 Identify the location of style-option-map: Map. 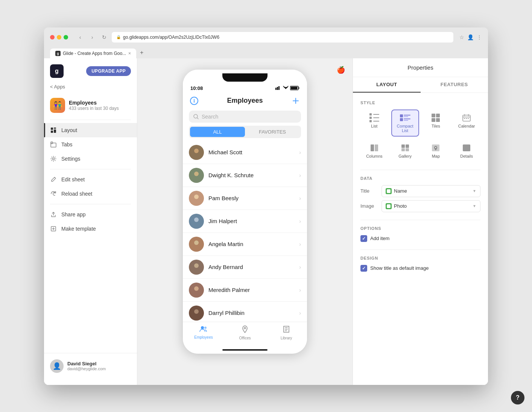
(436, 151).